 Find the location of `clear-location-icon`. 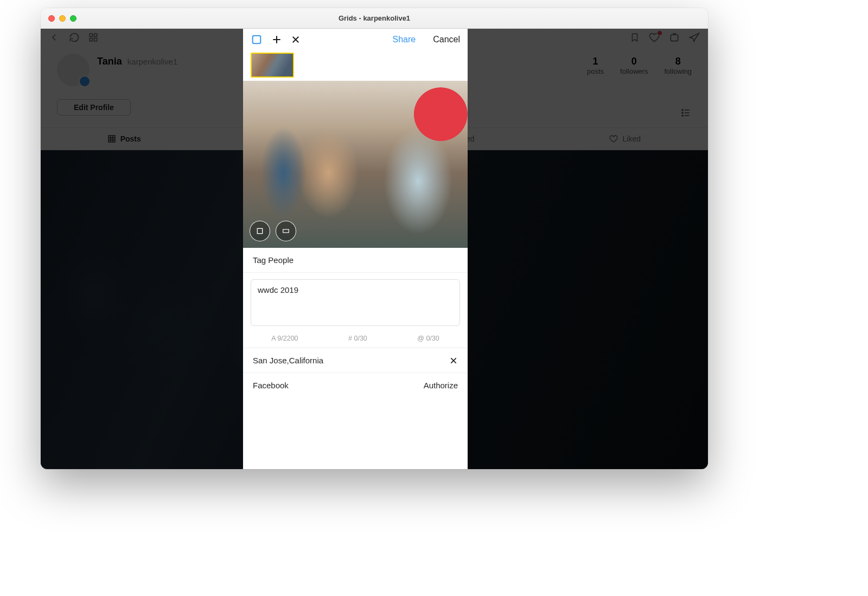

clear-location-icon is located at coordinates (454, 361).